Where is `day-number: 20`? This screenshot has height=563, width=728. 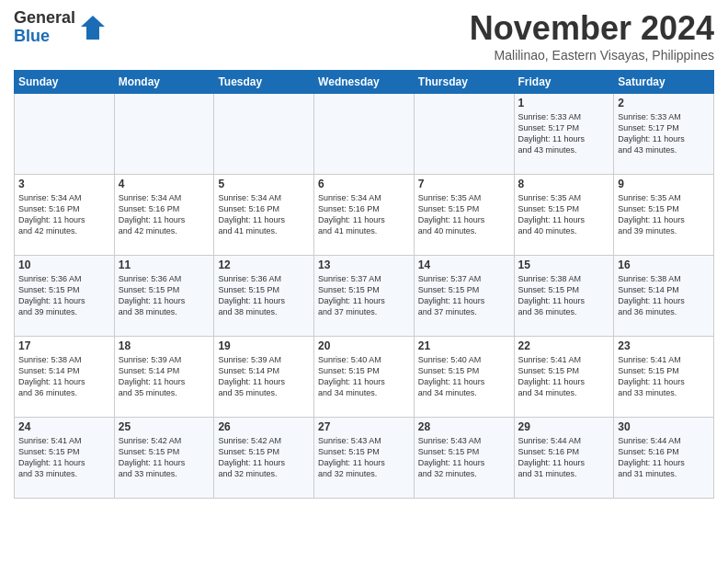 day-number: 20 is located at coordinates (364, 346).